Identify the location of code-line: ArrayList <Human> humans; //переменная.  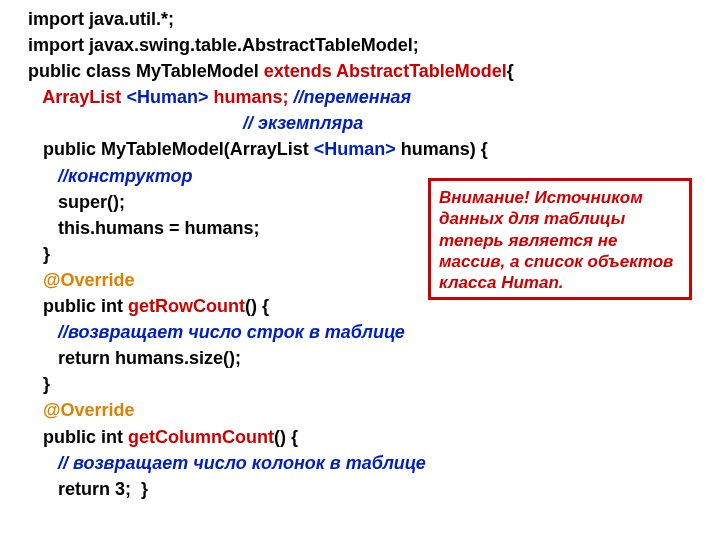
(374, 97).